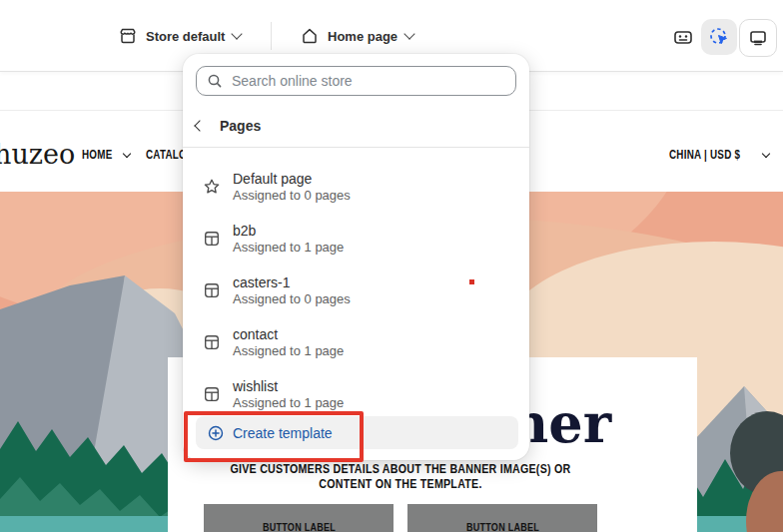  Describe the element at coordinates (180, 36) in the screenshot. I see `store-selector-button: Store default` at that location.